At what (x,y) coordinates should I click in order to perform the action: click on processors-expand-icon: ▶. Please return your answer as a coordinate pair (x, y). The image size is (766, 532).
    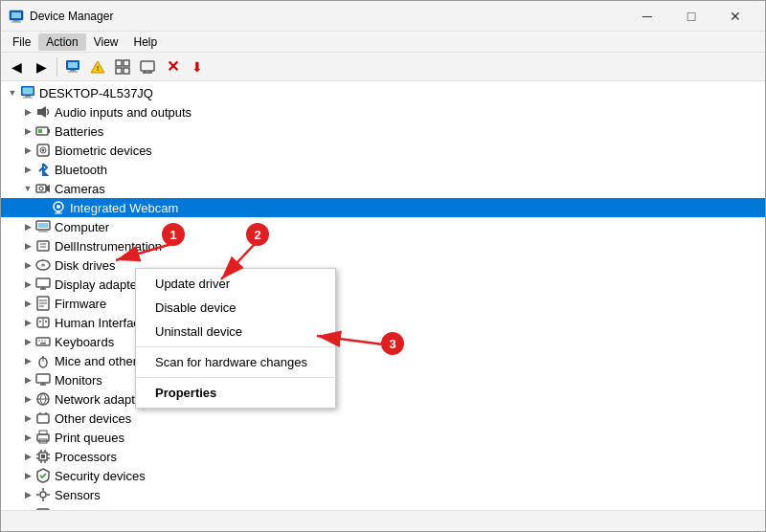
    Looking at the image, I should click on (28, 456).